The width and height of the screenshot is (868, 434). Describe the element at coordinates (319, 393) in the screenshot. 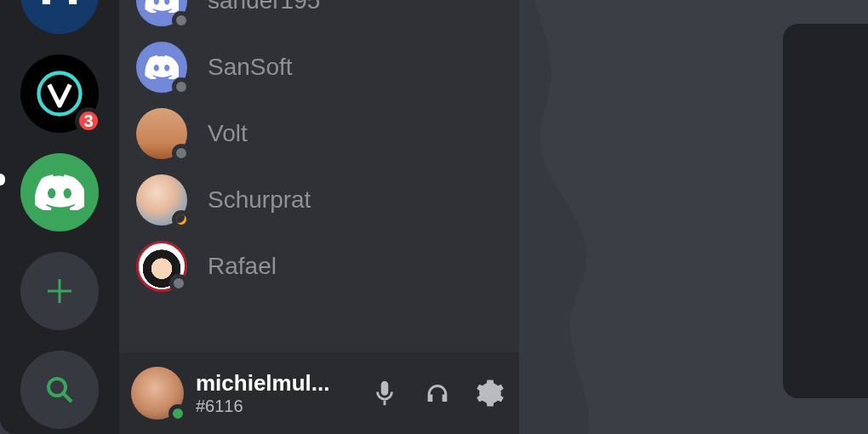

I see `user-panel: michielmul... #6116` at that location.